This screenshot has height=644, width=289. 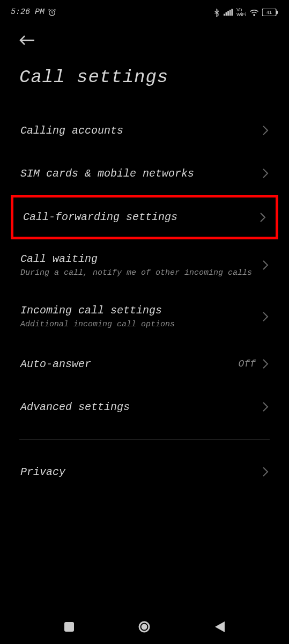 What do you see at coordinates (247, 364) in the screenshot?
I see `item-value: Off` at bounding box center [247, 364].